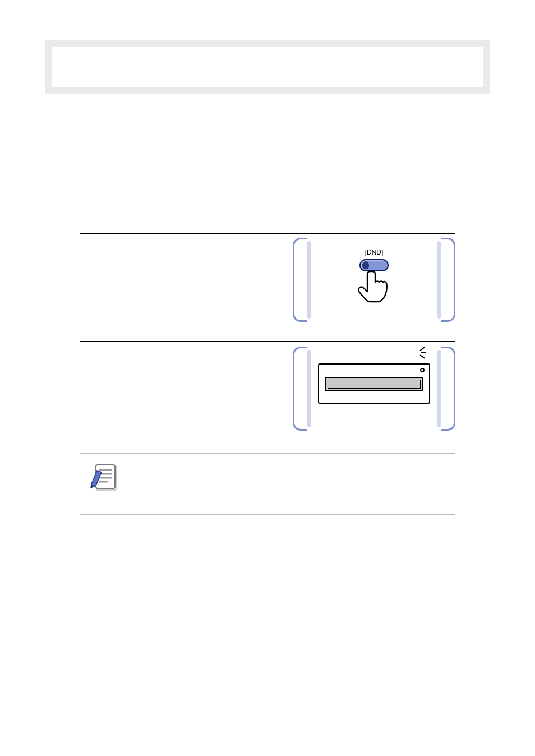 The image size is (535, 756). What do you see at coordinates (423, 359) in the screenshot?
I see `lamp-blink-icon` at bounding box center [423, 359].